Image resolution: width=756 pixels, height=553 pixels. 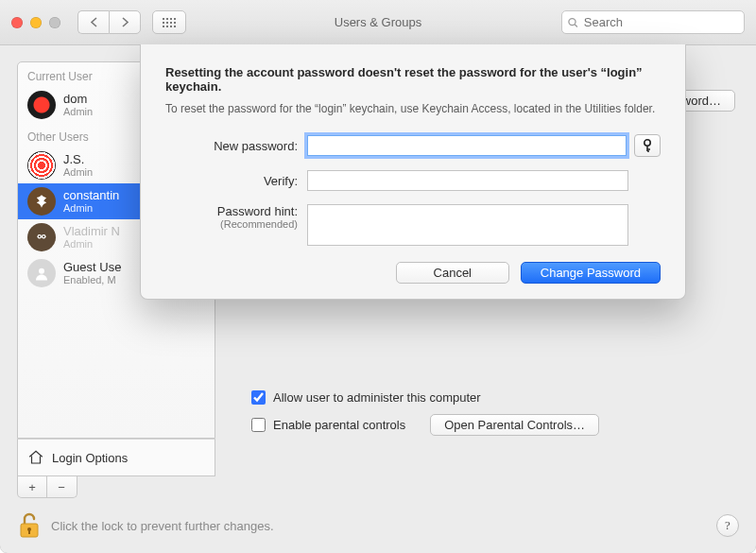 I want to click on user-name: constantin, so click(x=91, y=196).